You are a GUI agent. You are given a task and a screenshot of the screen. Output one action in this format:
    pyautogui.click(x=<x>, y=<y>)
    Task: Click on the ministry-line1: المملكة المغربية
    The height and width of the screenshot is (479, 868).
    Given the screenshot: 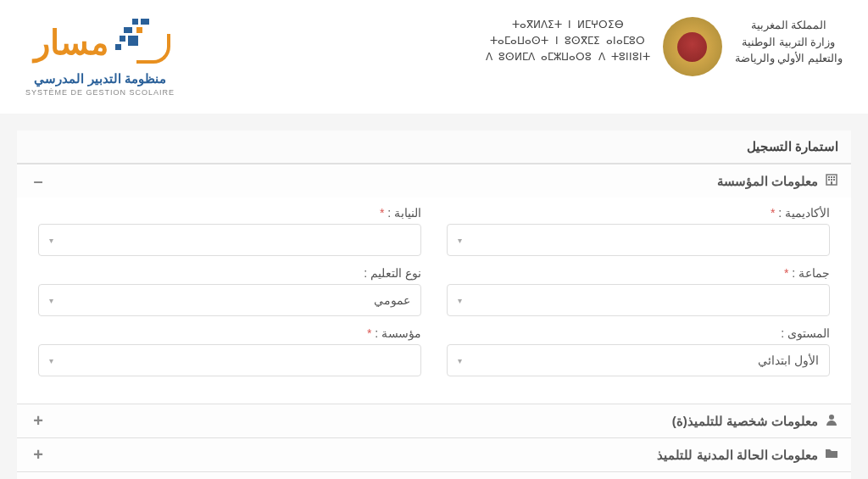 What is the action you would take?
    pyautogui.click(x=788, y=25)
    